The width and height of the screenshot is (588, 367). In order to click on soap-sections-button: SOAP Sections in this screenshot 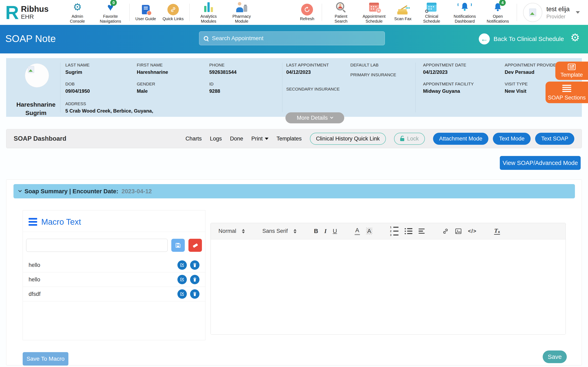, I will do `click(567, 92)`.